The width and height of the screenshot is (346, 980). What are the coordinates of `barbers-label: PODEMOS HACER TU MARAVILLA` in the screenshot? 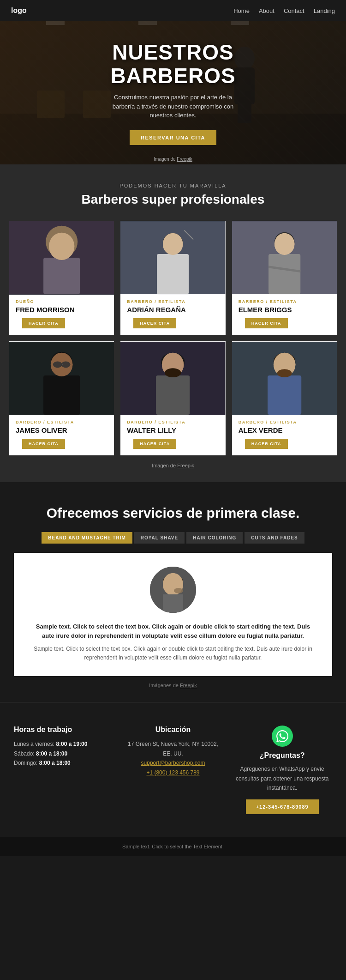 It's located at (173, 186).